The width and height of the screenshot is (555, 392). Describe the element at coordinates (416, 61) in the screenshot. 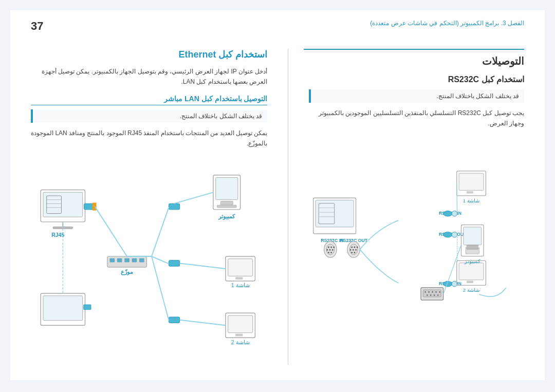

I see `connections-title: التوصيلات` at that location.